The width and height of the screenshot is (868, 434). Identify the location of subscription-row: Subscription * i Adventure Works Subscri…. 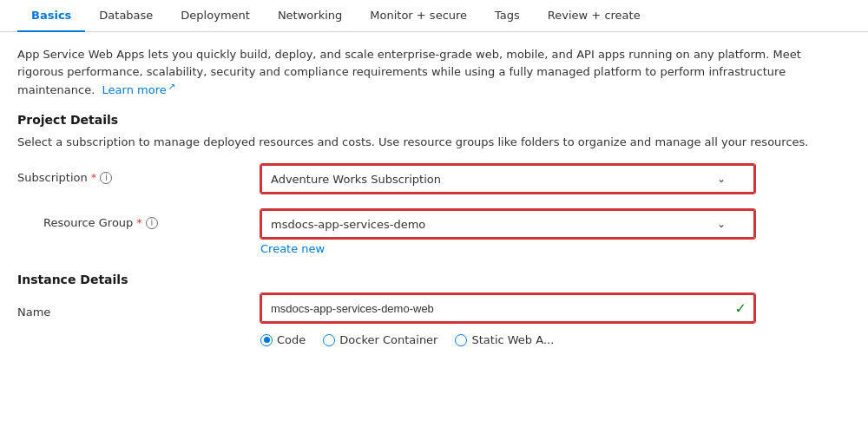
(434, 182).